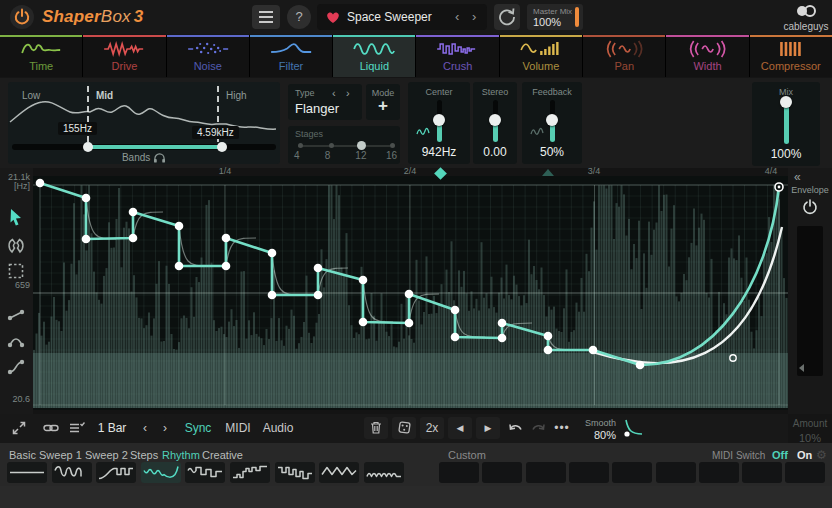 This screenshot has height=508, width=832. I want to click on wave-category-sweep-2: Sweep 2, so click(106, 455).